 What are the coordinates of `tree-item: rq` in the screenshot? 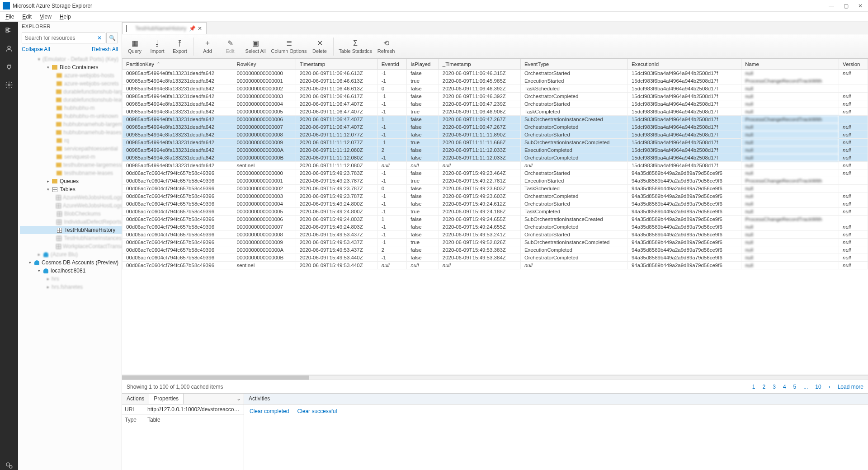 It's located at (71, 141).